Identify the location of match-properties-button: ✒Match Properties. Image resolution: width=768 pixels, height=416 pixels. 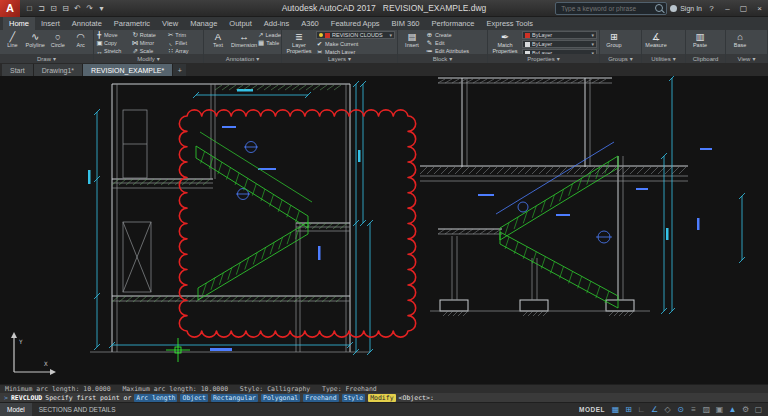
(505, 42).